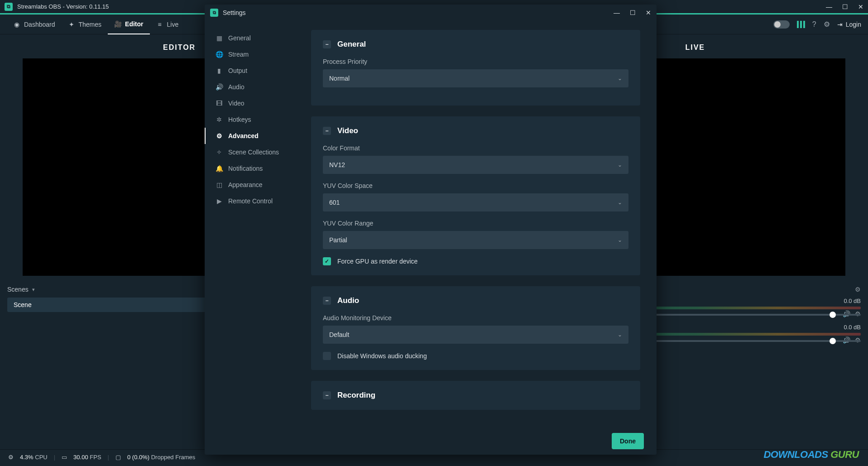 The height and width of the screenshot is (466, 868). Describe the element at coordinates (254, 120) in the screenshot. I see `cat-hotkeys: ✲Hotkeys` at that location.